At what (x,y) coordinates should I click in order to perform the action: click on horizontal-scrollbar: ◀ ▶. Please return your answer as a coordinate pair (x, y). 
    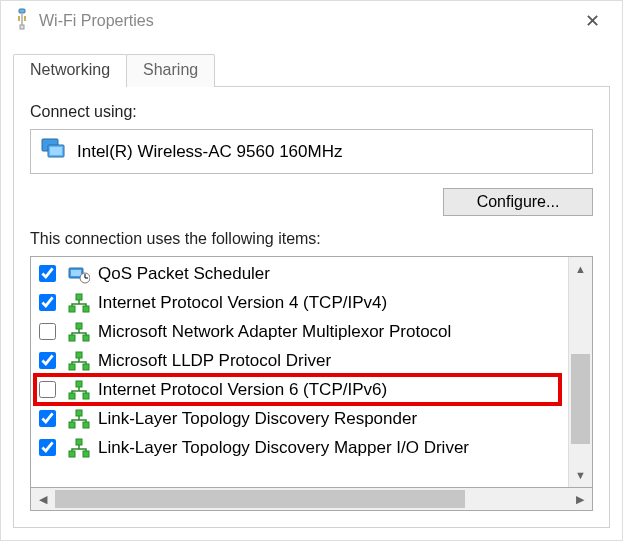
    Looking at the image, I should click on (312, 499).